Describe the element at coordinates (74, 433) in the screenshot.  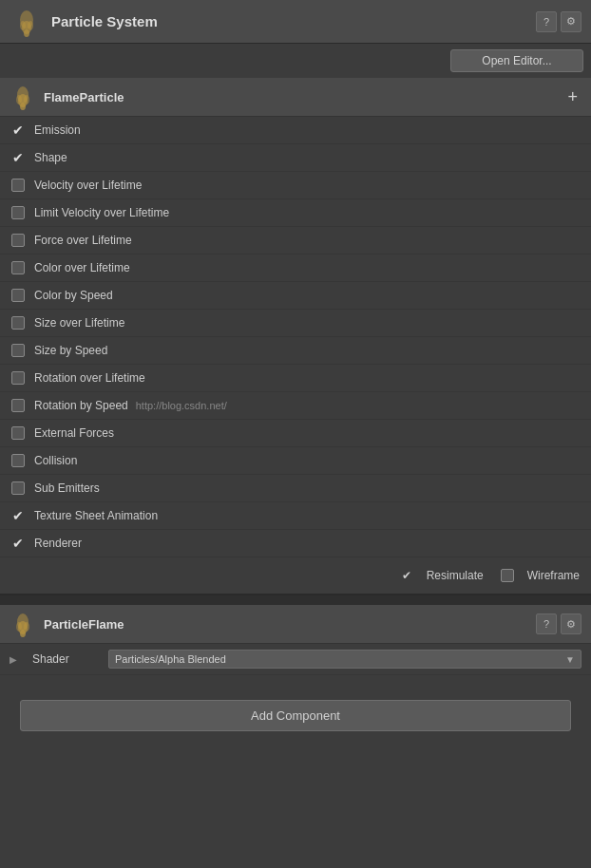
I see `module-label-external-forces: External Forces` at that location.